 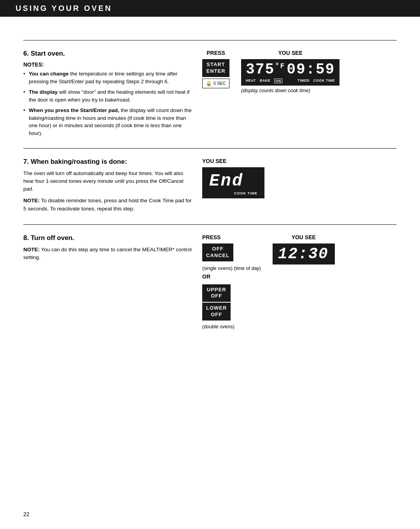 What do you see at coordinates (109, 181) in the screenshot?
I see `section-7-body: The oven will turn off automatically and…` at bounding box center [109, 181].